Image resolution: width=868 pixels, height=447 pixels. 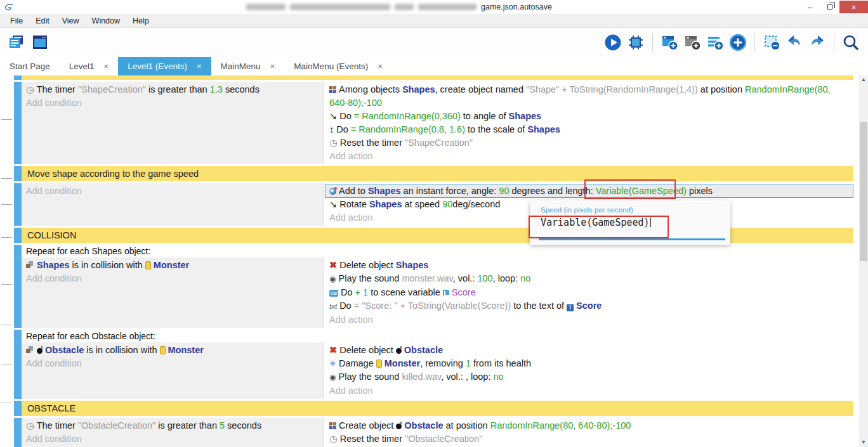 What do you see at coordinates (438, 174) in the screenshot?
I see `comment-row: Move shape according to the game speed` at bounding box center [438, 174].